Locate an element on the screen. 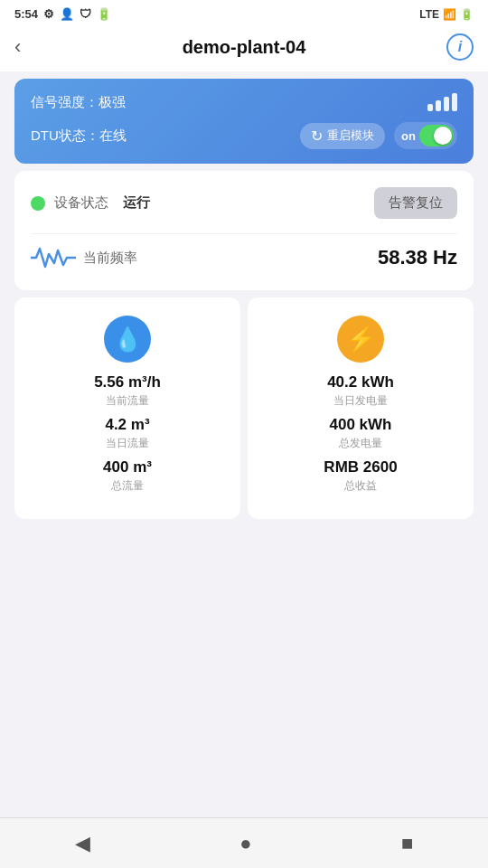 The image size is (488, 868). flow-stat-card: 💧 5.56 m³/h 当前流量 4.2 m³ 当日流量 400 m³ 总流量 is located at coordinates (127, 409).